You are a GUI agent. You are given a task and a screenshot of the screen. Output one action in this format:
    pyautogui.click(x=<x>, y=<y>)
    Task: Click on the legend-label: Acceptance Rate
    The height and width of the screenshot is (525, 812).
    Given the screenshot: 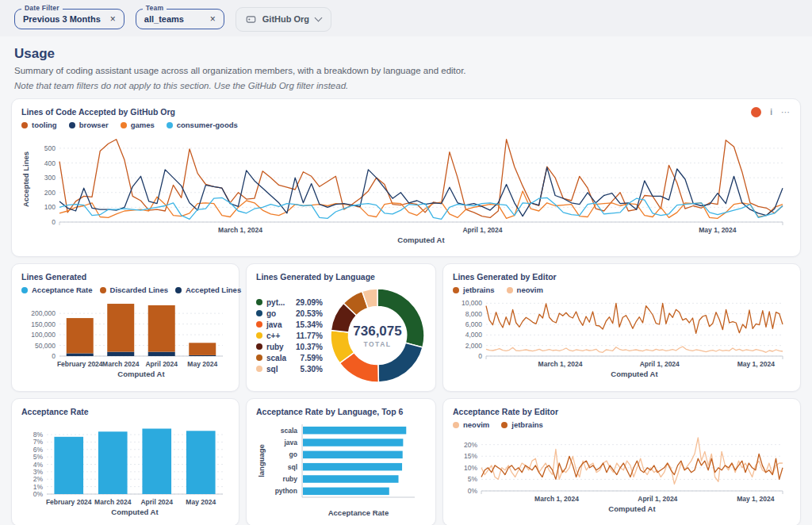 What is the action you would take?
    pyautogui.click(x=62, y=290)
    